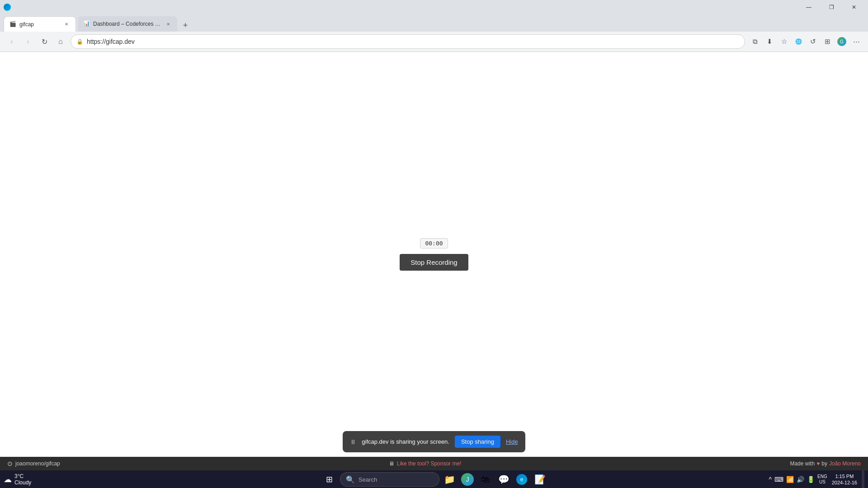 Image resolution: width=868 pixels, height=488 pixels. What do you see at coordinates (522, 479) in the screenshot?
I see `taskbar-app-browser: e` at bounding box center [522, 479].